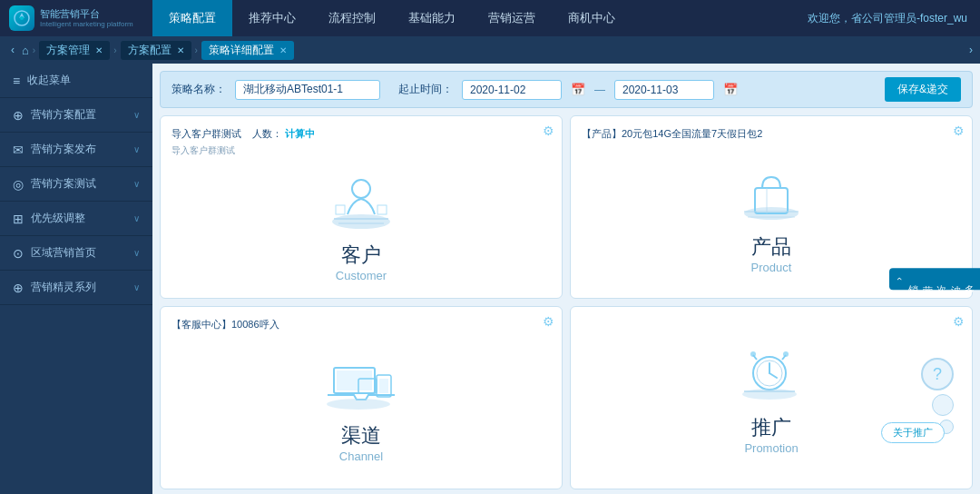  I want to click on promotion-title-cn: 推广, so click(771, 428).